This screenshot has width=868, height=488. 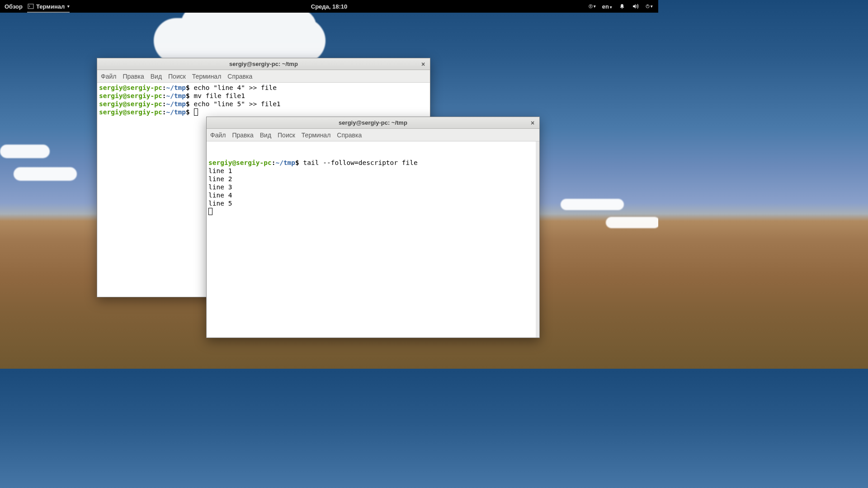 What do you see at coordinates (264, 88) in the screenshot?
I see `terminal-line: sergiy@sergiy-pc:~/tmp$ echo "line 4" >>…` at bounding box center [264, 88].